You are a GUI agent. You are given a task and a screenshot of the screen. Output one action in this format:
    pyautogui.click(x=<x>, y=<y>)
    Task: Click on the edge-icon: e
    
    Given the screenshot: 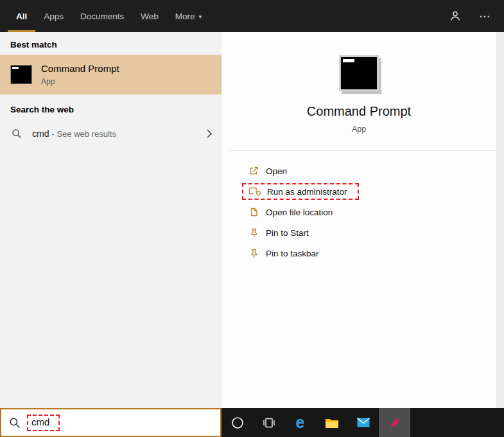 What is the action you would take?
    pyautogui.click(x=300, y=423)
    